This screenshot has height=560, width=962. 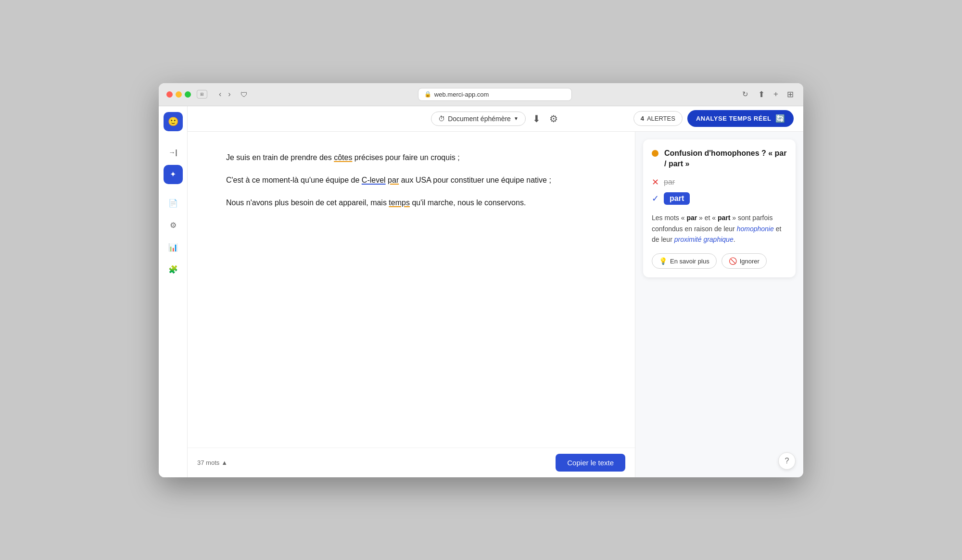 What do you see at coordinates (719, 305) in the screenshot?
I see `right-panel: Confusion d'homophones ? « par / part » …` at bounding box center [719, 305].